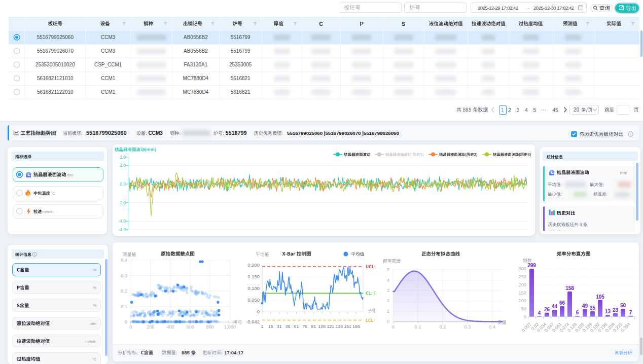  Describe the element at coordinates (55, 65) in the screenshot. I see `svg-text: 25353005010020` at that location.